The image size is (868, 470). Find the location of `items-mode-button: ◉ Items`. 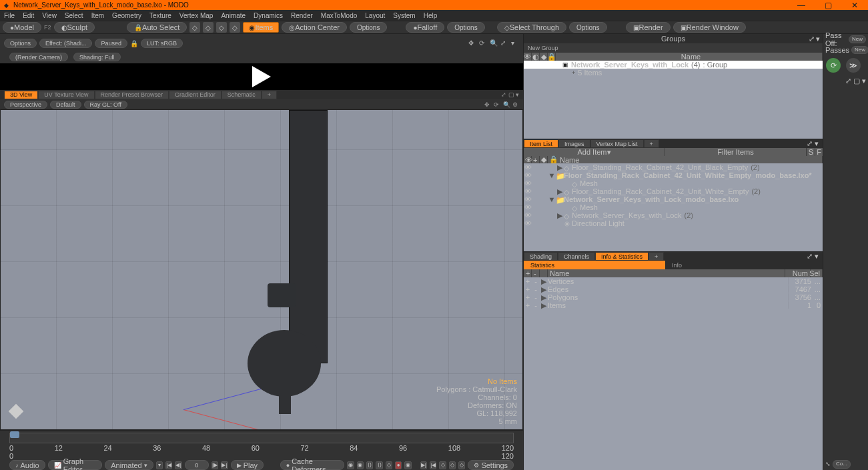

items-mode-button: ◉ Items is located at coordinates (261, 27).